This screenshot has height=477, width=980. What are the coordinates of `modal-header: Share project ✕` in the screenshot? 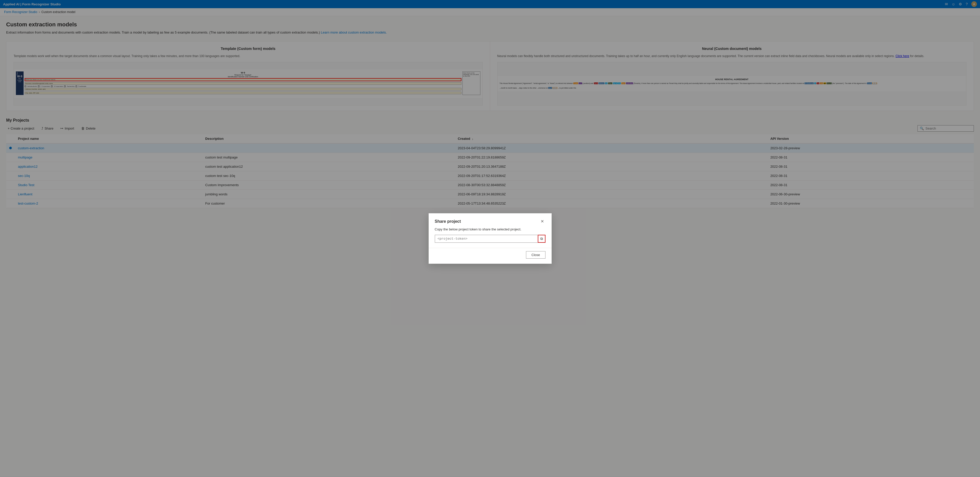 It's located at (490, 220).